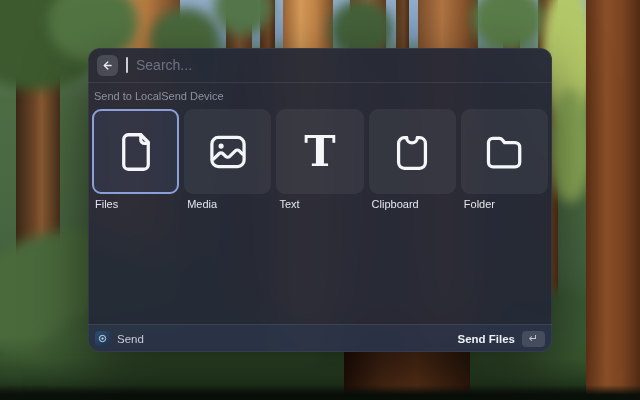 The height and width of the screenshot is (400, 640). I want to click on grid-cell-clipboard: Clipboard, so click(412, 160).